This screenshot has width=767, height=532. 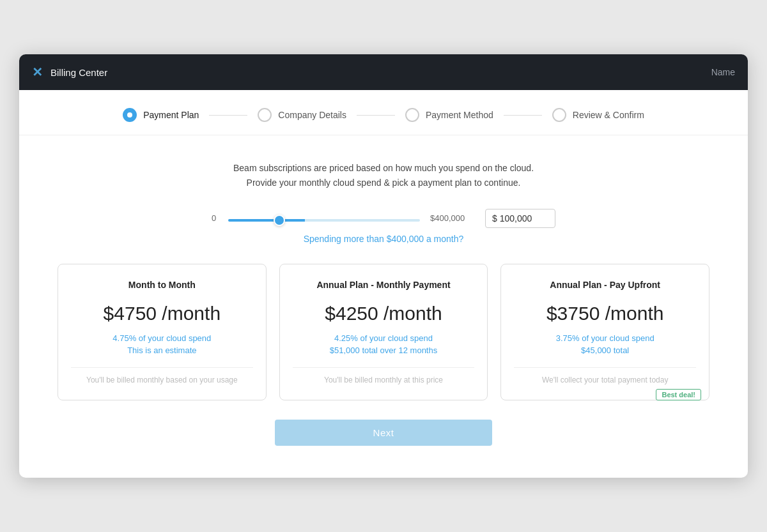 What do you see at coordinates (162, 332) in the screenshot?
I see `plan-card-month-to-month: Month to Month $4750 /month 4.75% of you…` at bounding box center [162, 332].